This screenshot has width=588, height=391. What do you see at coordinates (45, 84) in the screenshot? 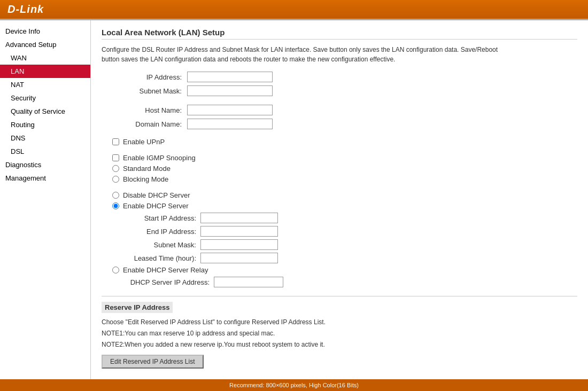
I see `sidebar-item-nat: NAT` at bounding box center [45, 84].